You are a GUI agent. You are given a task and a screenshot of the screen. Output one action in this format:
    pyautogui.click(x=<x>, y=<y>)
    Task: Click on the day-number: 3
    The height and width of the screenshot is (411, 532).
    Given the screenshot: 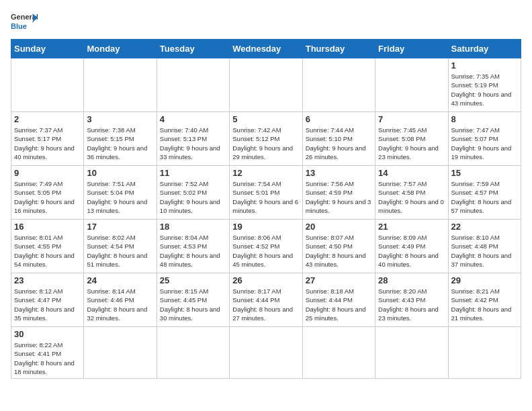 What is the action you would take?
    pyautogui.click(x=120, y=120)
    